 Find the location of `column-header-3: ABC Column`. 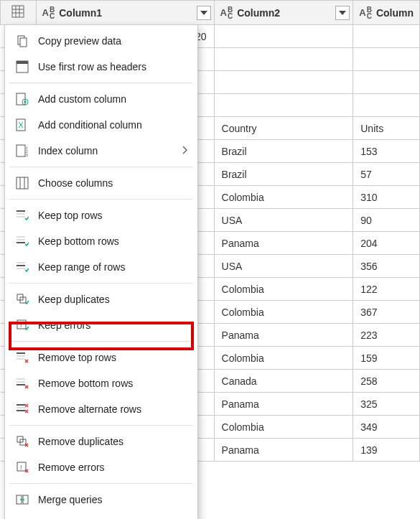

column-header-3: ABC Column is located at coordinates (386, 13).